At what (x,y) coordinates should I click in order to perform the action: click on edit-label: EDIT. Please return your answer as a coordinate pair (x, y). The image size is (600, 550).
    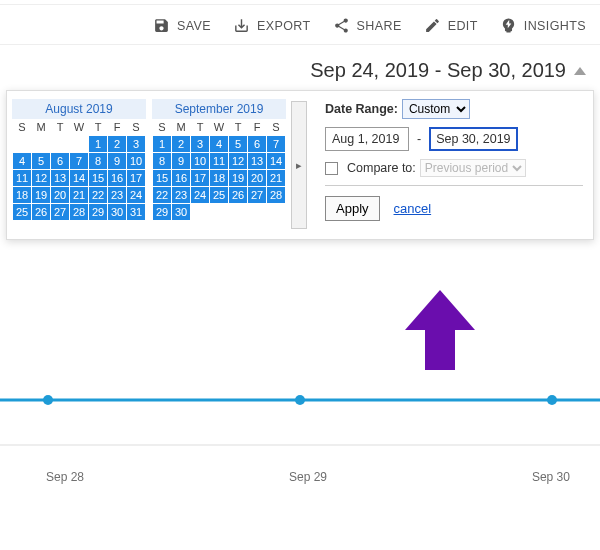
    Looking at the image, I should click on (463, 26).